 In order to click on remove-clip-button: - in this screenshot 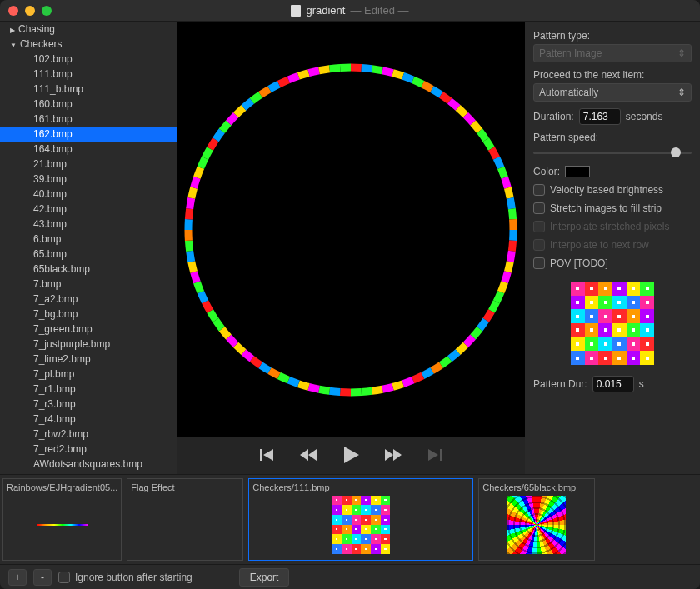, I will do `click(42, 577)`.